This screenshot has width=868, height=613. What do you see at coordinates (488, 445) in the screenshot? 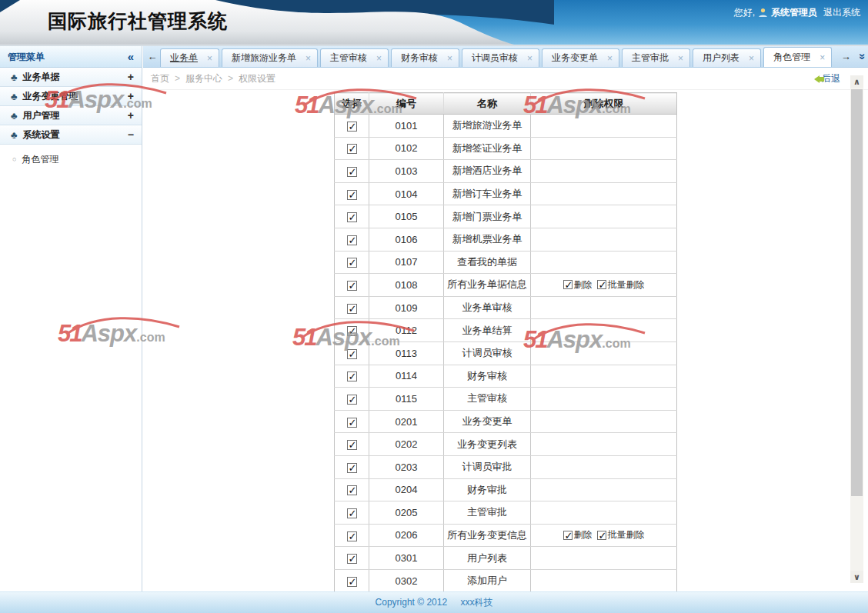
I see `row-name-cell: 业务变更列表` at bounding box center [488, 445].